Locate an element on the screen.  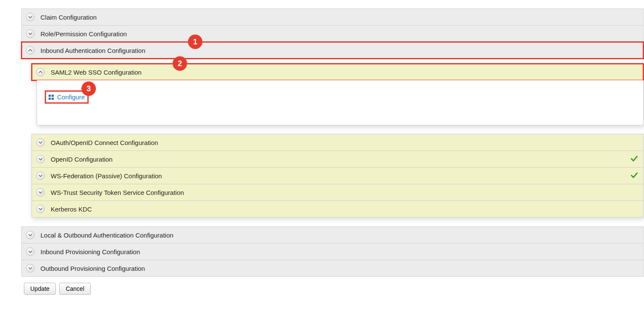
annotation-badge-1: 1 is located at coordinates (195, 42).